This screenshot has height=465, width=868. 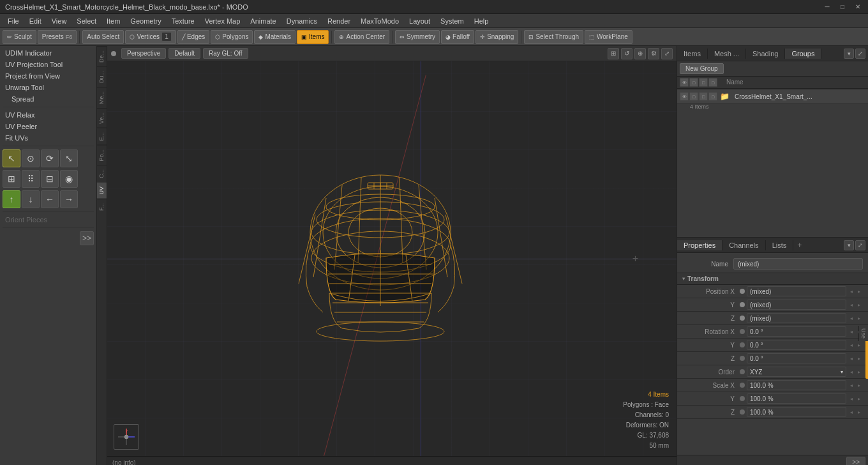 I want to click on vp-ctrl-expand: ⤢, so click(x=667, y=54).